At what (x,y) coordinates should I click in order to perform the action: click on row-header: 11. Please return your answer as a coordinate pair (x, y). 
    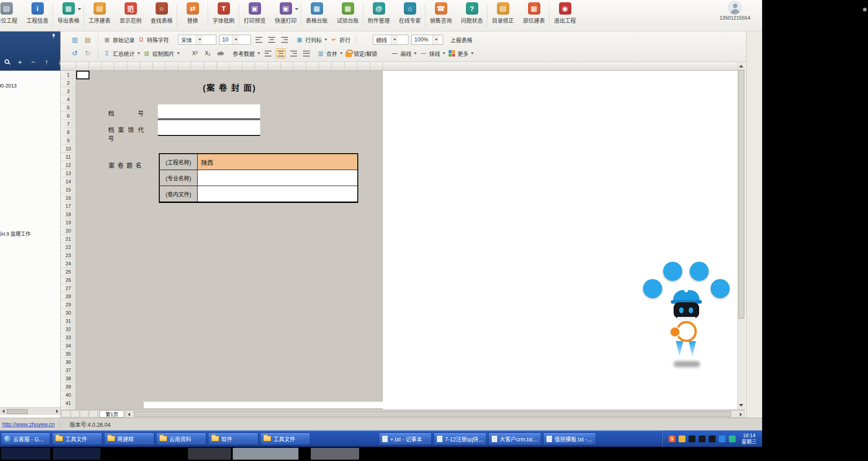
    Looking at the image, I should click on (68, 157).